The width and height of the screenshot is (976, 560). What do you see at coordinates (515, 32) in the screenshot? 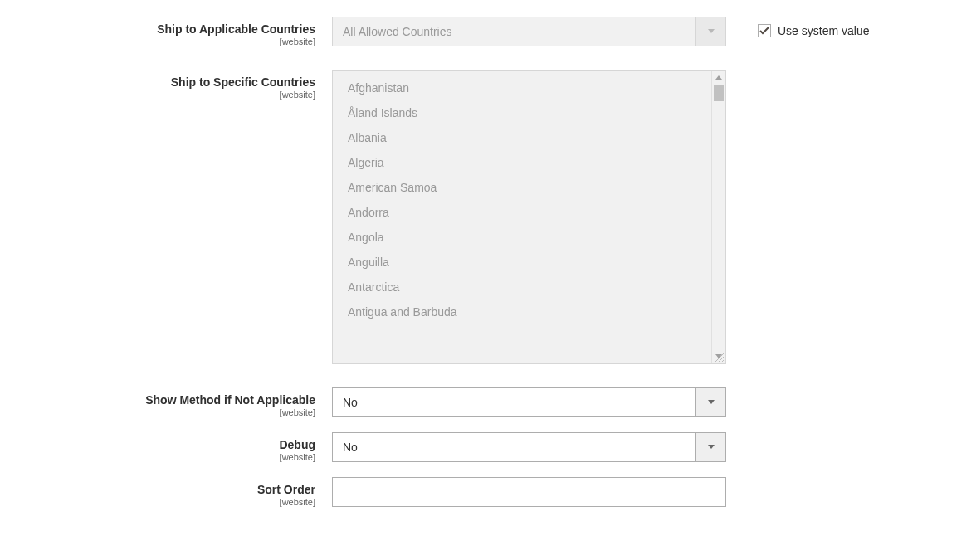
I see `select-value: All Allowed Countries` at bounding box center [515, 32].